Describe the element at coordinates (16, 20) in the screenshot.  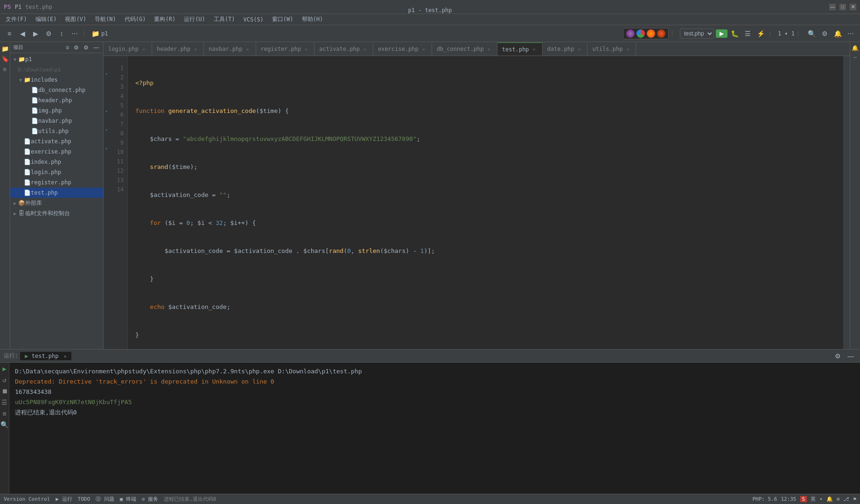
I see `menu-file: 文件(F)` at that location.